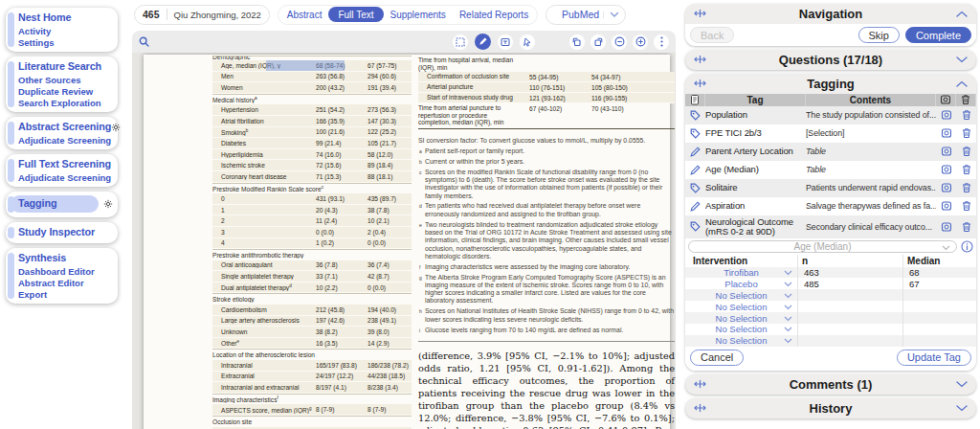  Describe the element at coordinates (65, 43) in the screenshot. I see `sidebar-item-settings: Settings` at that location.